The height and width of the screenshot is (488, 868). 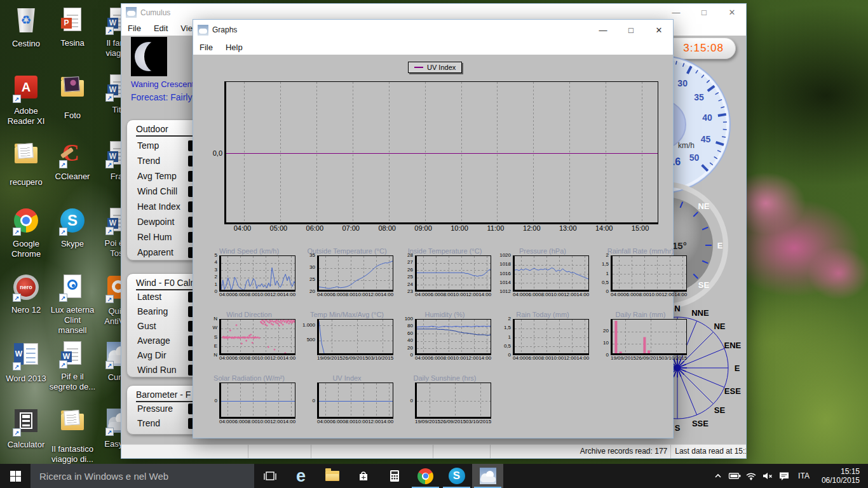 I want to click on taskbar-clock: 15:15 06/10/2015, so click(x=839, y=476).